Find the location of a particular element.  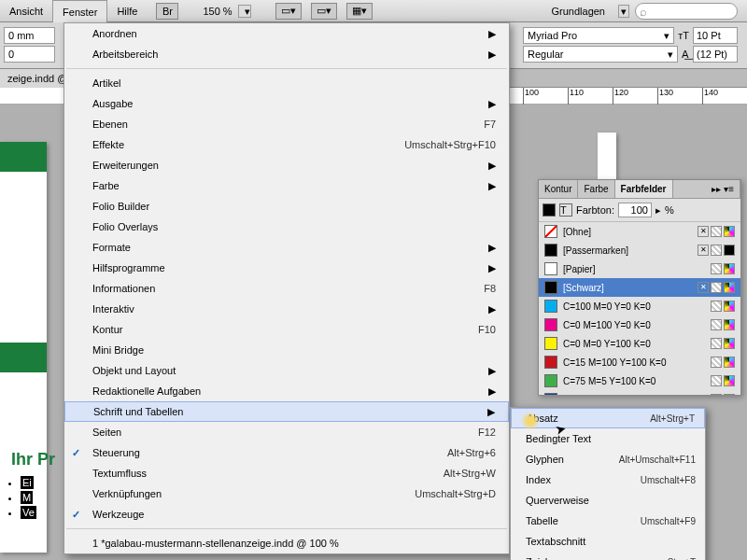

y-field: 0 is located at coordinates (30, 54).